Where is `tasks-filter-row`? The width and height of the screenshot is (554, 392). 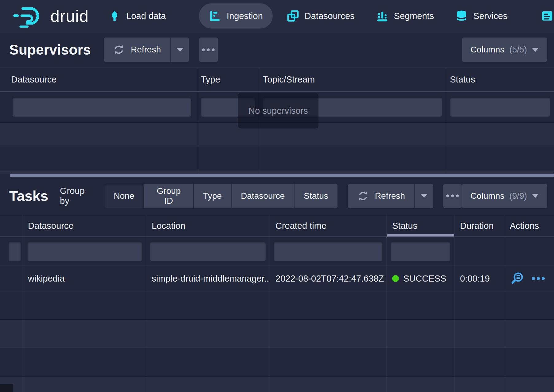
tasks-filter-row is located at coordinates (277, 252).